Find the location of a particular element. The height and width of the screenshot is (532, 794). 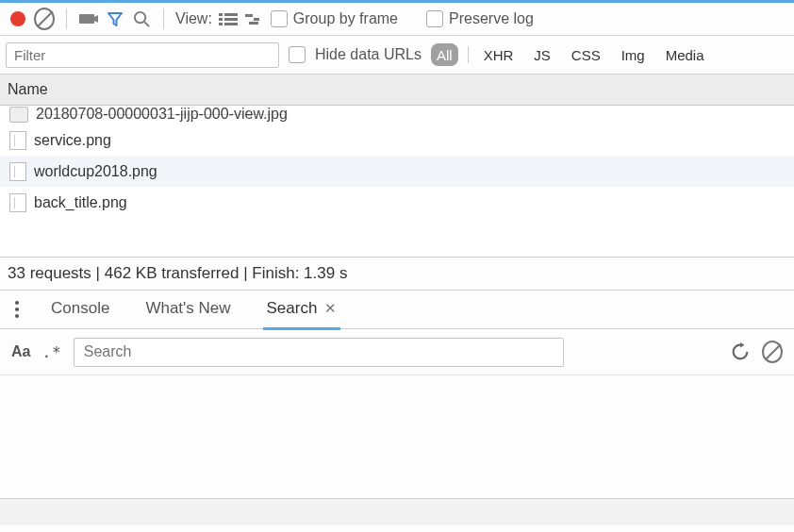

file-name: 20180708-00000031-jijp-000-view.jpg is located at coordinates (162, 114).